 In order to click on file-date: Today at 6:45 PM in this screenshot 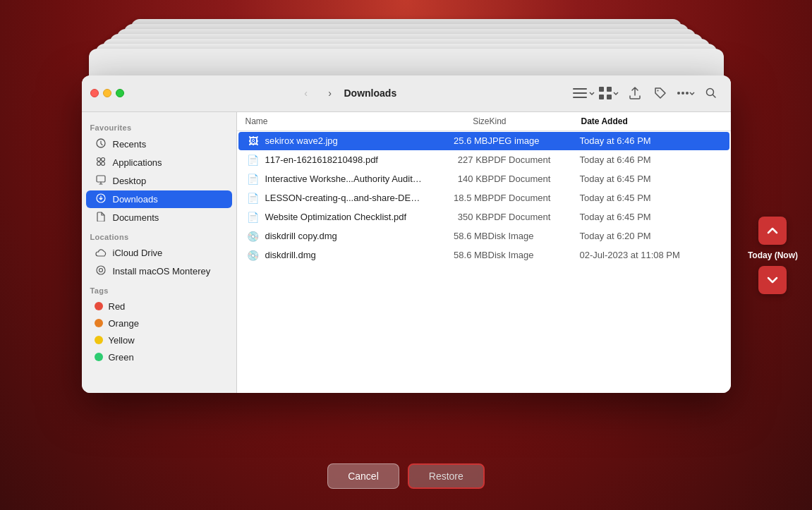, I will do `click(650, 198)`.